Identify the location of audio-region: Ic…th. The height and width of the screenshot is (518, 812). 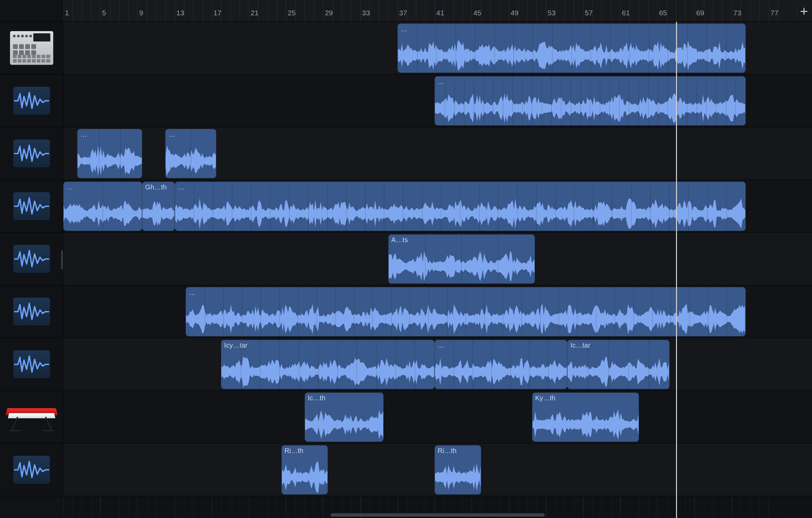
(344, 417).